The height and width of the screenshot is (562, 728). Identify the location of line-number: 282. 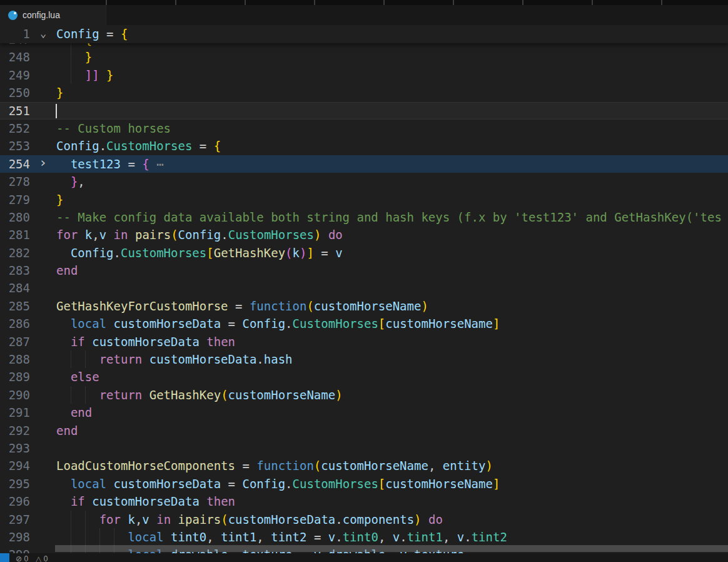
(15, 253).